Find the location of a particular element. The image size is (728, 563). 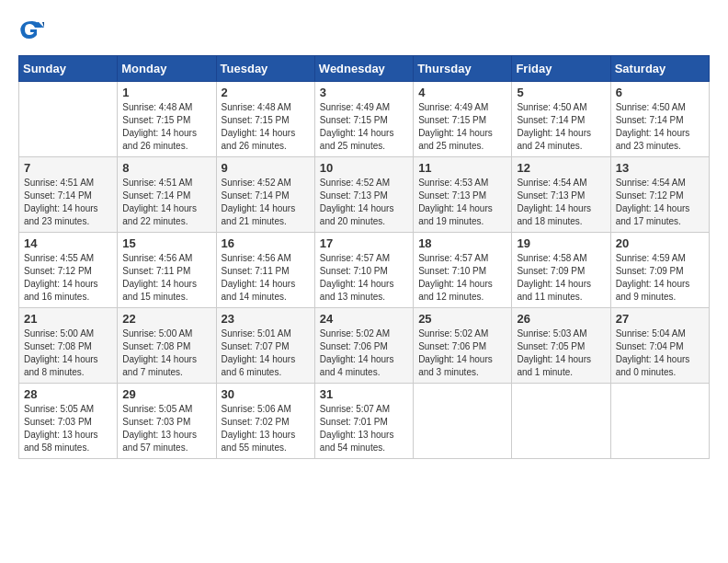

day-info: Sunrise: 5:03 AM Sunset: 7:05 PM Dayligh… is located at coordinates (561, 353).